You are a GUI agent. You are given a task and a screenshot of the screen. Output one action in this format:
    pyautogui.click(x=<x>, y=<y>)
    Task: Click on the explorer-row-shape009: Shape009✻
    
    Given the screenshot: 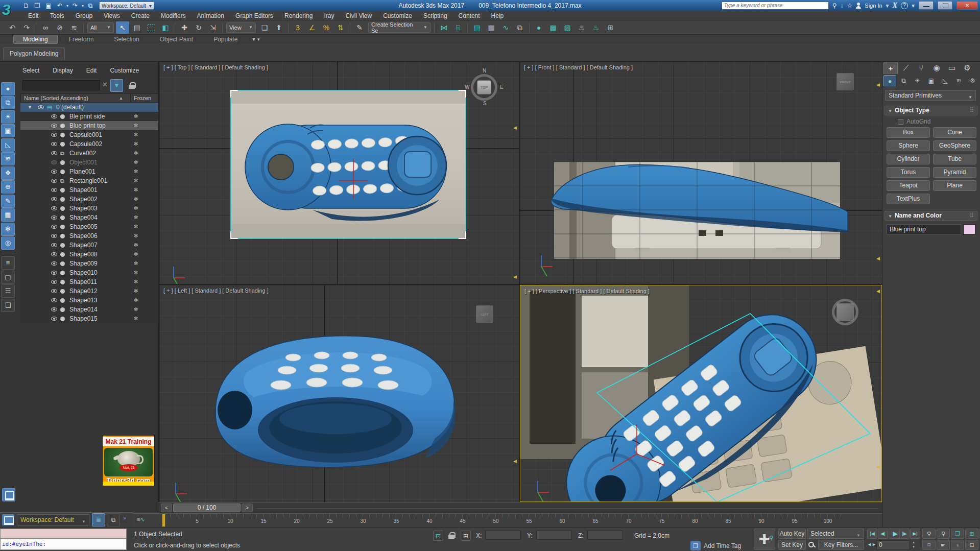 What is the action you would take?
    pyautogui.click(x=89, y=263)
    